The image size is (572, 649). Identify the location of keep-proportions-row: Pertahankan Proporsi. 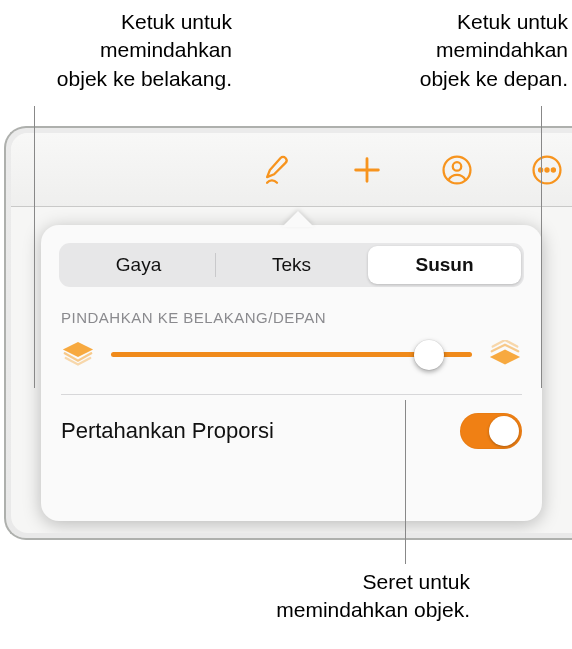
(292, 431).